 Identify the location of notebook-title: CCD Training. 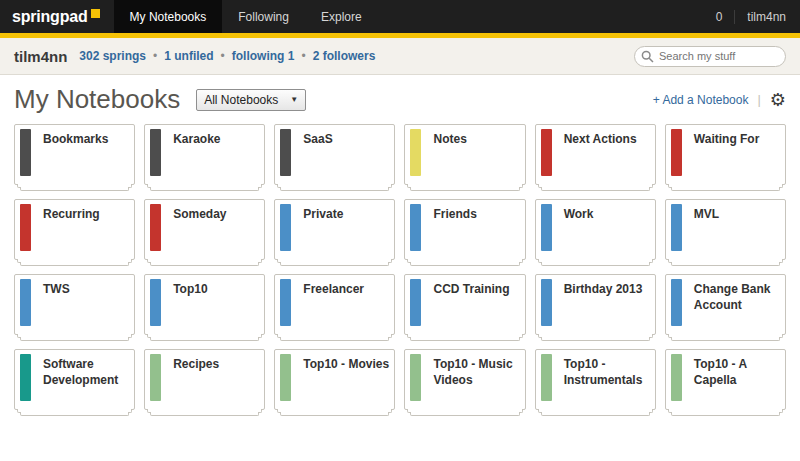
(476, 290).